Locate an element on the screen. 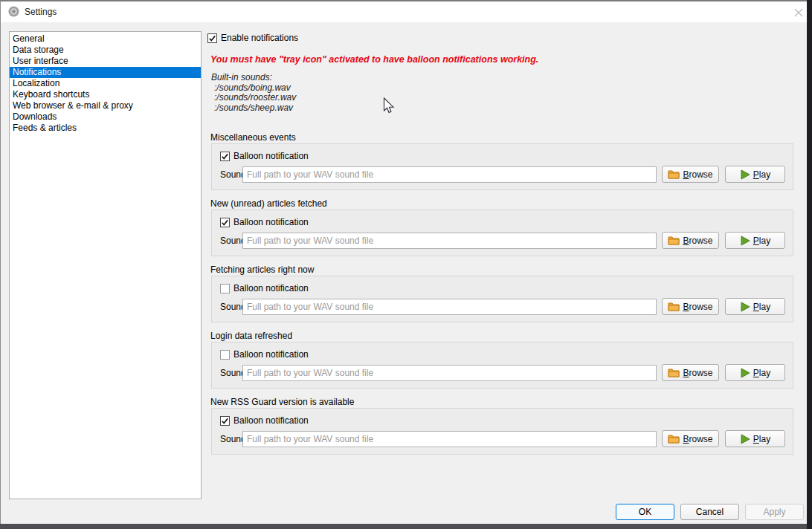 The image size is (812, 529). sidebar-item-feeds-articles: Feeds & articles is located at coordinates (106, 128).